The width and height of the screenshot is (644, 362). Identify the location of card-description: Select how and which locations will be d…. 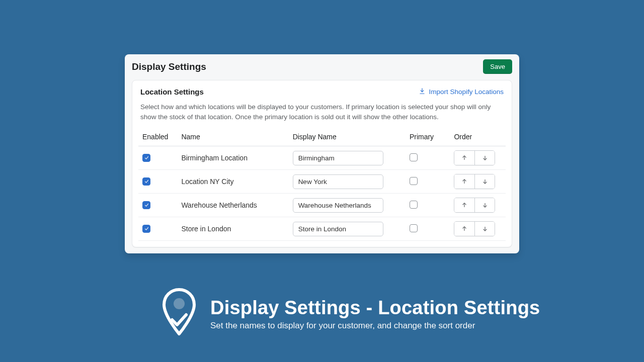
(322, 113).